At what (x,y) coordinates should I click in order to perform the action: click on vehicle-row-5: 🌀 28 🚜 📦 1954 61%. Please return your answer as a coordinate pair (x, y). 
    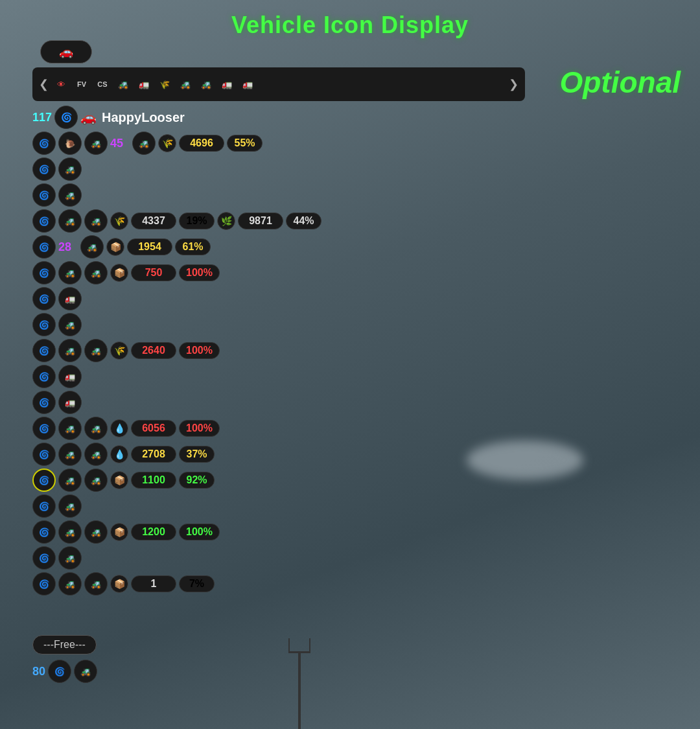
    Looking at the image, I should click on (240, 247).